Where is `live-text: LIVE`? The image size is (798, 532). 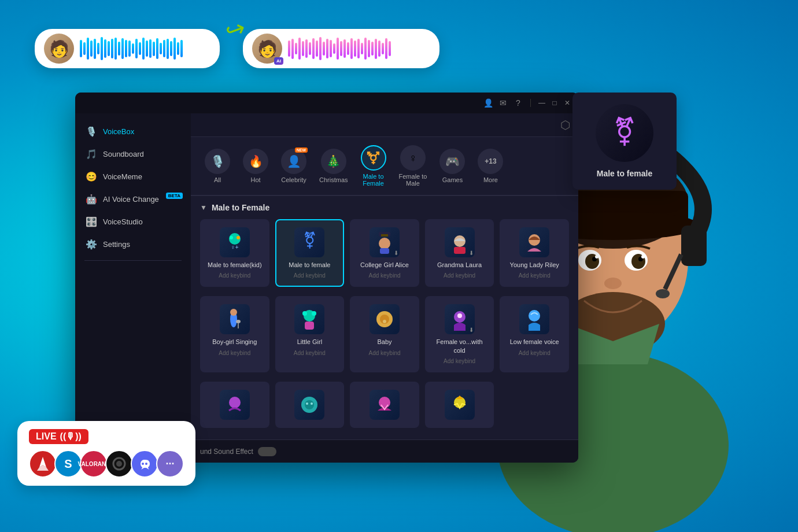
live-text: LIVE is located at coordinates (46, 437).